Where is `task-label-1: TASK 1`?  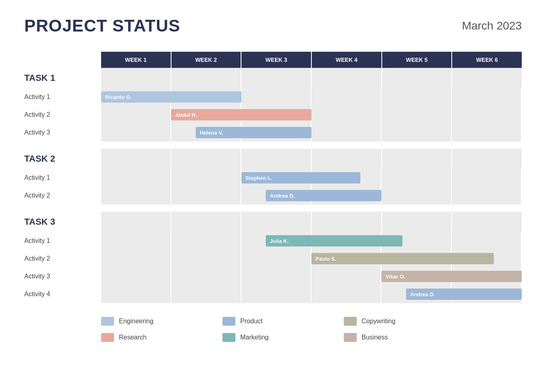
task-label-1: TASK 1 is located at coordinates (63, 78).